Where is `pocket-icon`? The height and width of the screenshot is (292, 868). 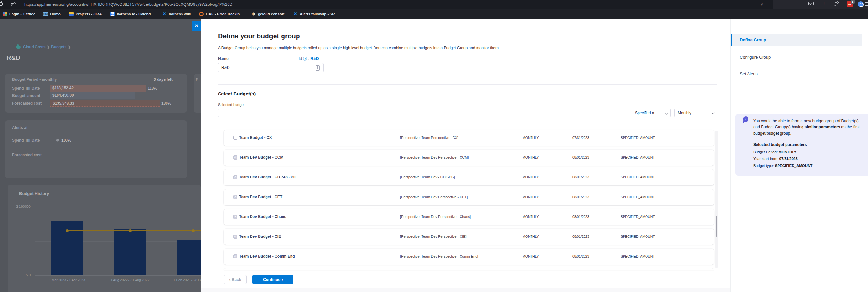 pocket-icon is located at coordinates (811, 4).